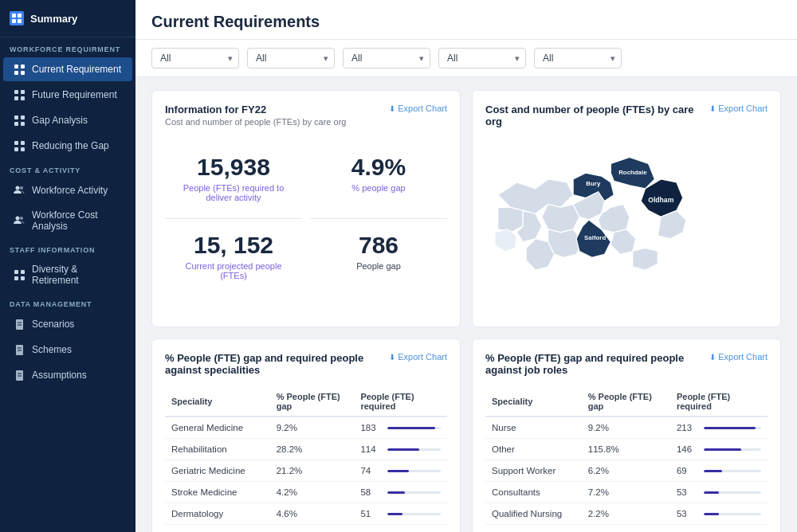  Describe the element at coordinates (306, 514) in the screenshot. I see `table-row: Dermatology 4.6% 51` at that location.